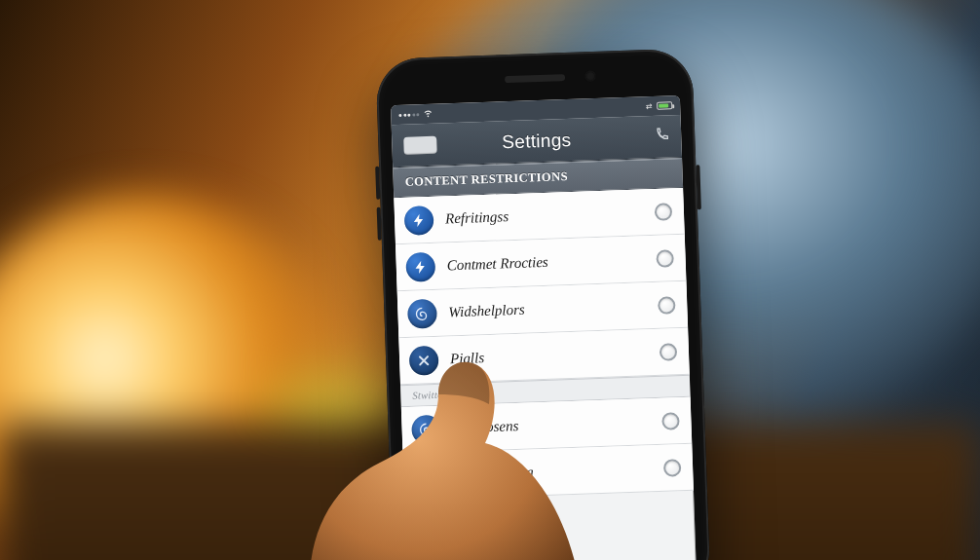  I want to click on row-label: Piglls, so click(555, 355).